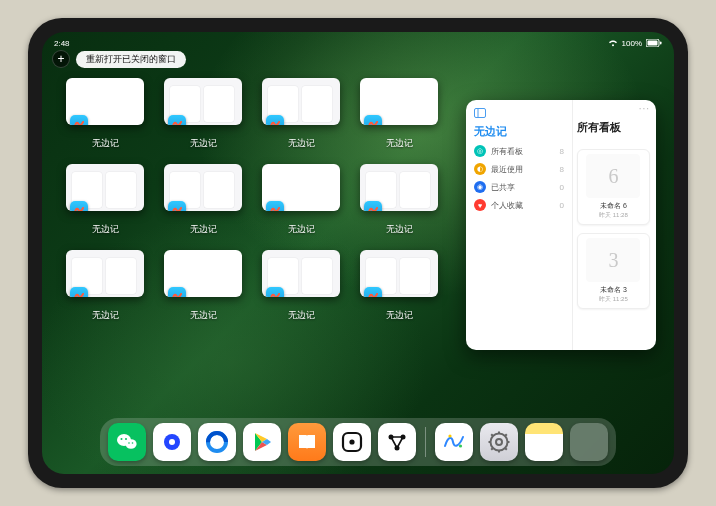  What do you see at coordinates (614, 128) in the screenshot?
I see `panel-title-right: 所有看板` at bounding box center [614, 128].